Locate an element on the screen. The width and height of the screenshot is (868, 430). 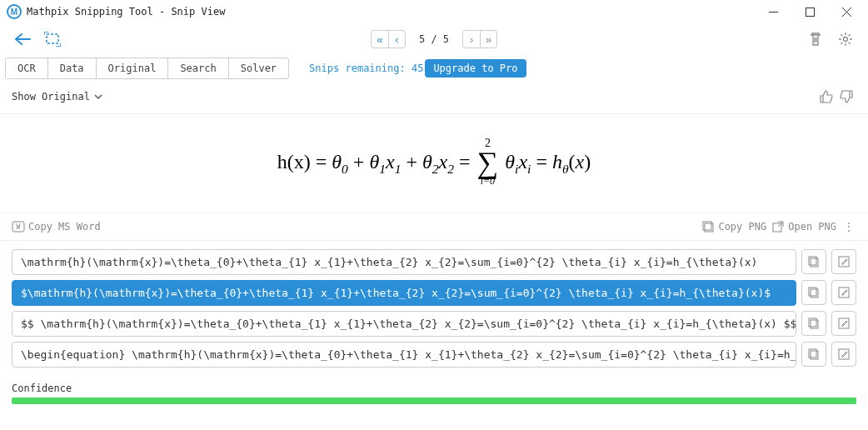
window-title: Mathpix Snipping Tool - Snip View is located at coordinates (391, 12).